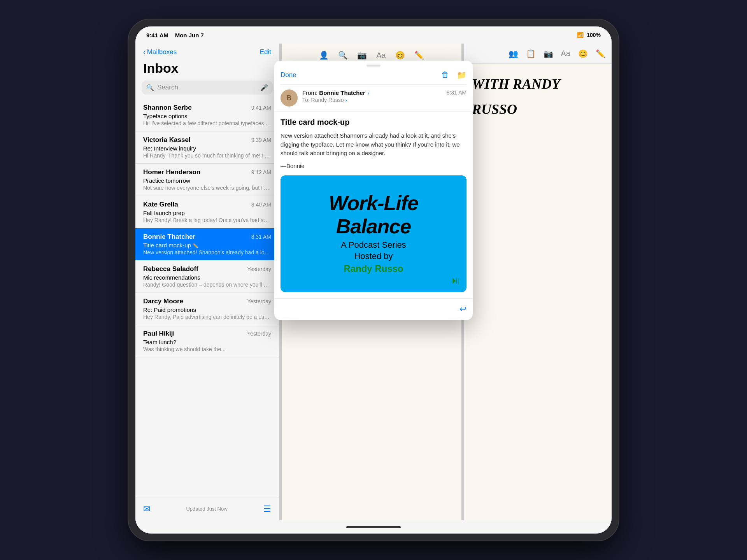 The height and width of the screenshot is (560, 747). I want to click on sender-avatar: B, so click(289, 98).